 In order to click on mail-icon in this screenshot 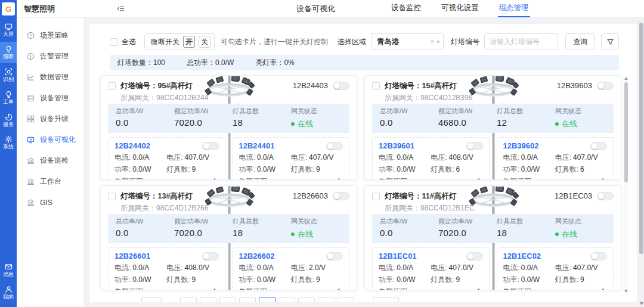, I will do `click(8, 267)`.